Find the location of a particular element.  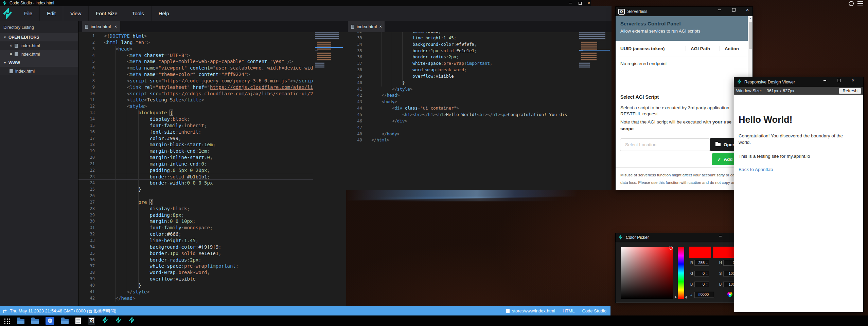

code-line: 45 <h1><br></h1><h1>Hello World!<br></h1… is located at coordinates (462, 115).